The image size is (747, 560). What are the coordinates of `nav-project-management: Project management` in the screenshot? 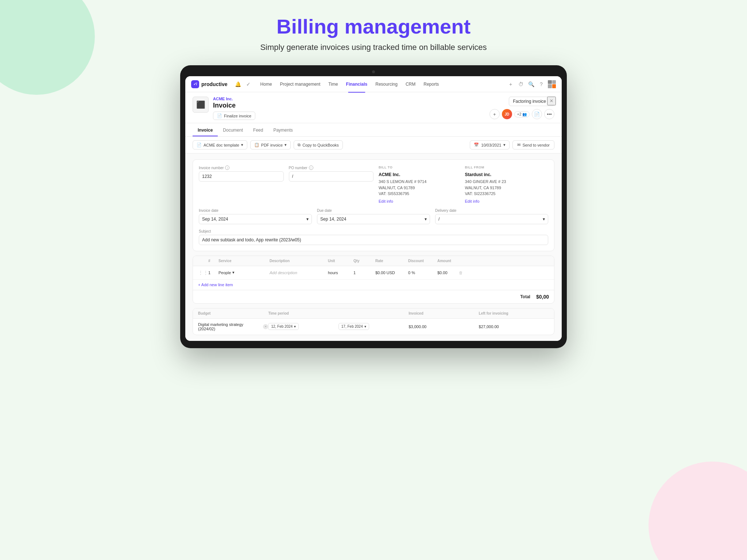 It's located at (301, 84).